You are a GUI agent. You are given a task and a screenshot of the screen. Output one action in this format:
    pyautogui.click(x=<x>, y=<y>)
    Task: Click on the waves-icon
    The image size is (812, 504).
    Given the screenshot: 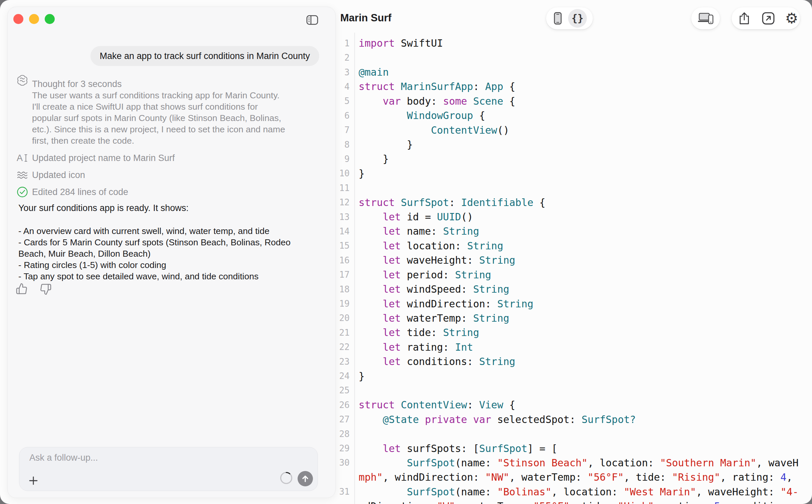 What is the action you would take?
    pyautogui.click(x=22, y=175)
    